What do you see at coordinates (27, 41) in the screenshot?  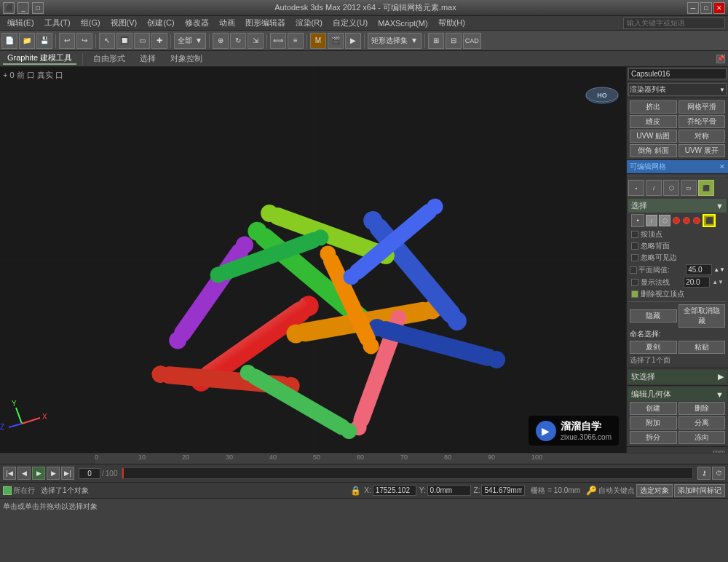 I see `open-button: 📁` at bounding box center [27, 41].